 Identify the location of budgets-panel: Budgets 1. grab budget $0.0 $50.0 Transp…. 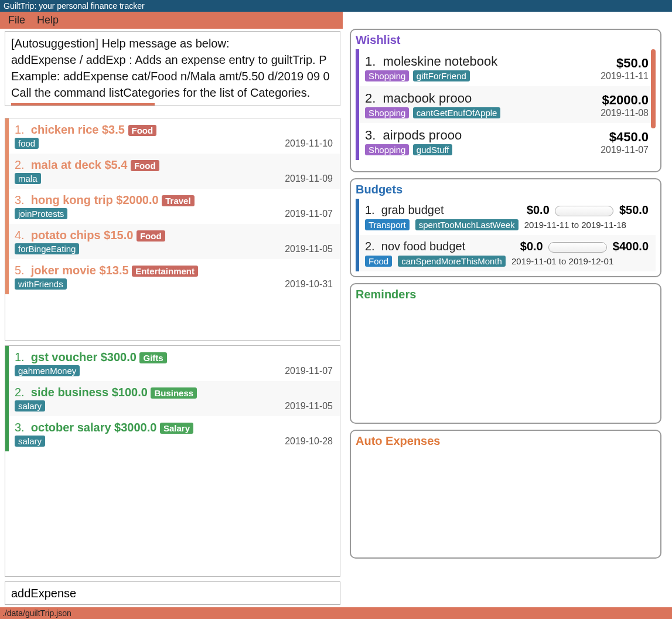
(506, 227).